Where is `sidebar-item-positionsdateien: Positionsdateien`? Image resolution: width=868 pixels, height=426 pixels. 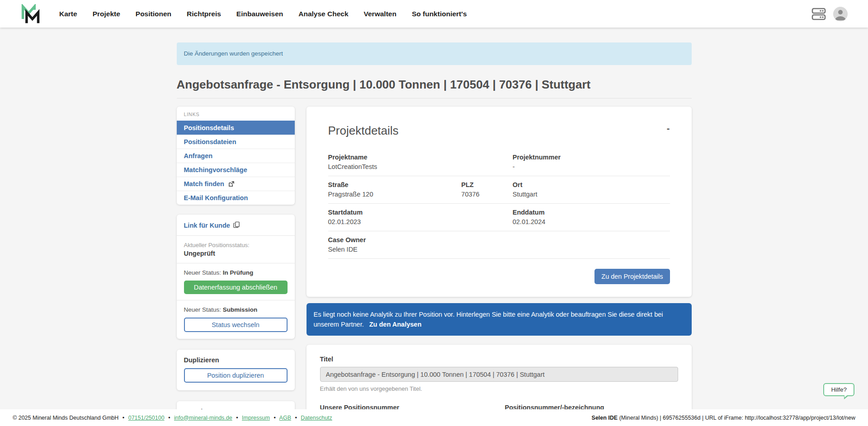 sidebar-item-positionsdateien: Positionsdateien is located at coordinates (236, 142).